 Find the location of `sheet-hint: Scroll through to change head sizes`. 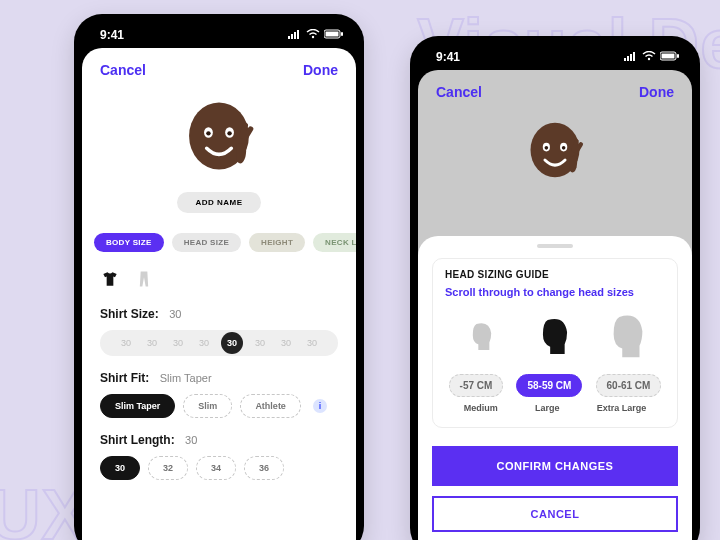

sheet-hint: Scroll through to change head sizes is located at coordinates (555, 292).